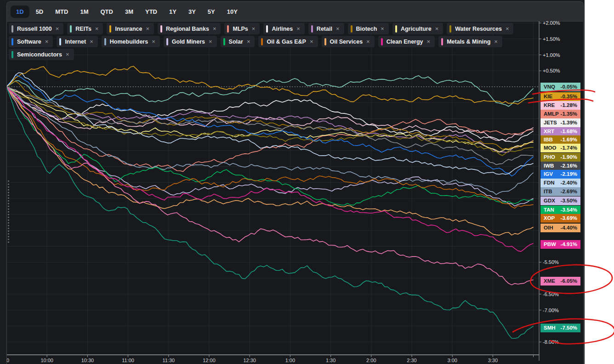 Image resolution: width=614 pixels, height=364 pixels. I want to click on ticker-symbol: IWB, so click(549, 166).